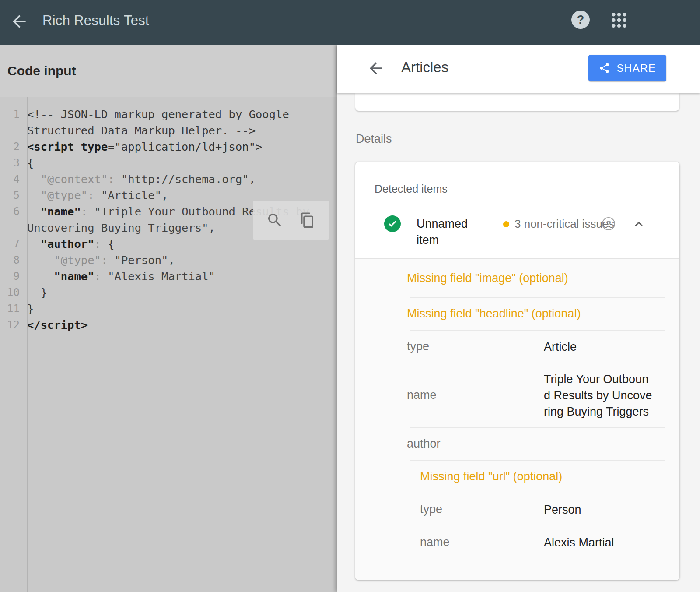 The width and height of the screenshot is (700, 592). I want to click on line-number: 6, so click(12, 212).